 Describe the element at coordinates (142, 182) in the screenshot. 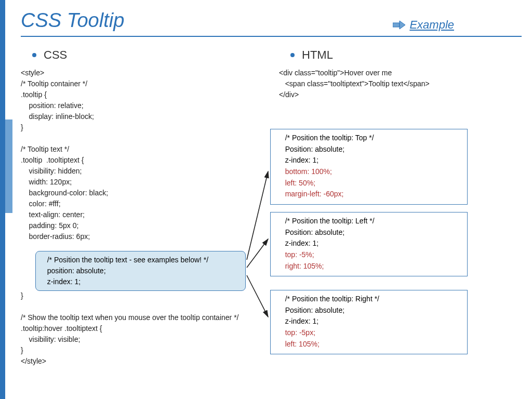

I see `code-line: width: 120px;` at that location.